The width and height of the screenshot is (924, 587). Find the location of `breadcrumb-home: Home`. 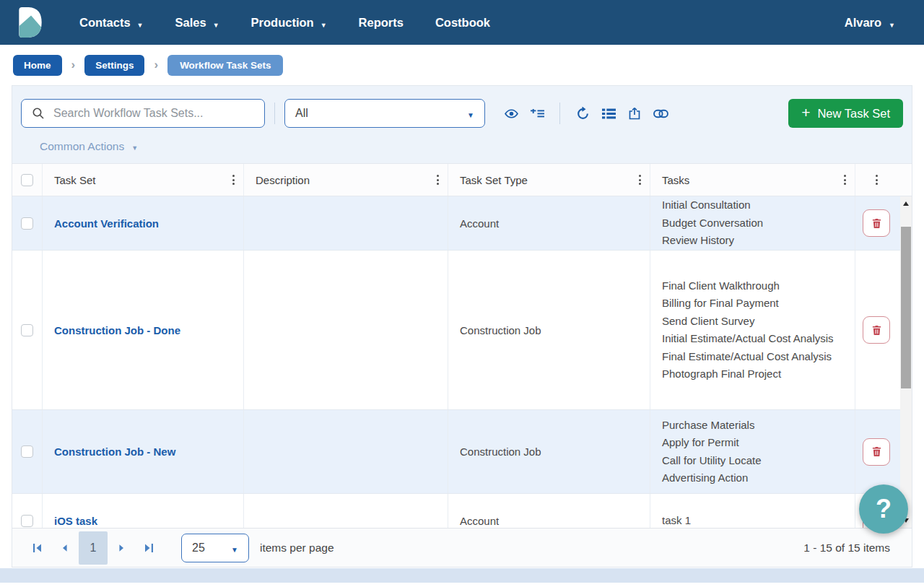

breadcrumb-home: Home is located at coordinates (38, 65).